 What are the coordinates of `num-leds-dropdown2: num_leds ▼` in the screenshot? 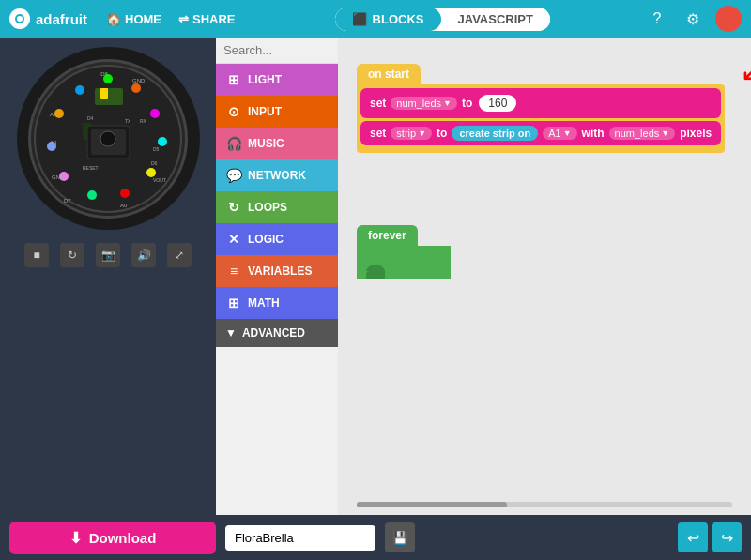 It's located at (642, 133).